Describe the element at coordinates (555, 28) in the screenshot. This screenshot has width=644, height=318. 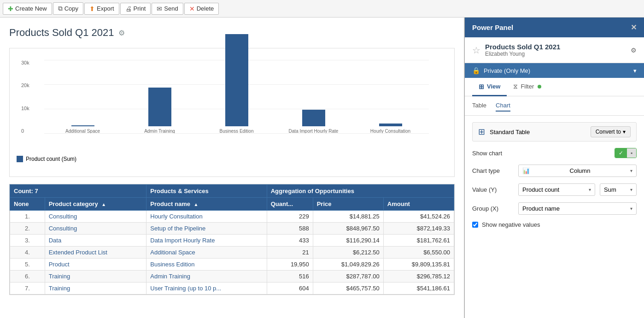
I see `pp-header: Power Panel ✕` at that location.